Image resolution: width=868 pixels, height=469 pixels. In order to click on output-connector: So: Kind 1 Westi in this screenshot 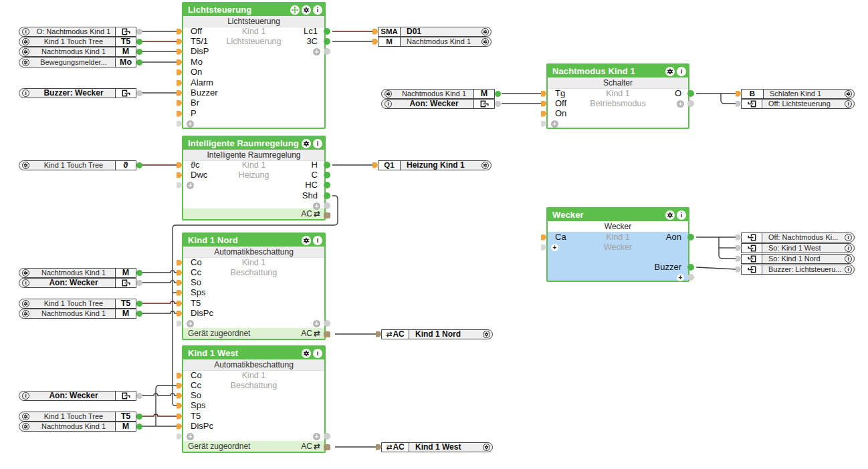, I will do `click(798, 249)`.